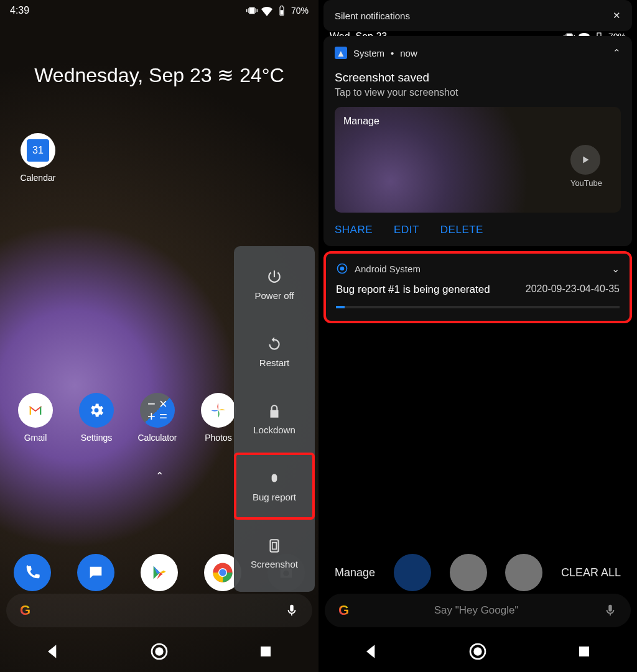 This screenshot has width=637, height=672. Describe the element at coordinates (617, 16) in the screenshot. I see `close-icon: ✕` at that location.